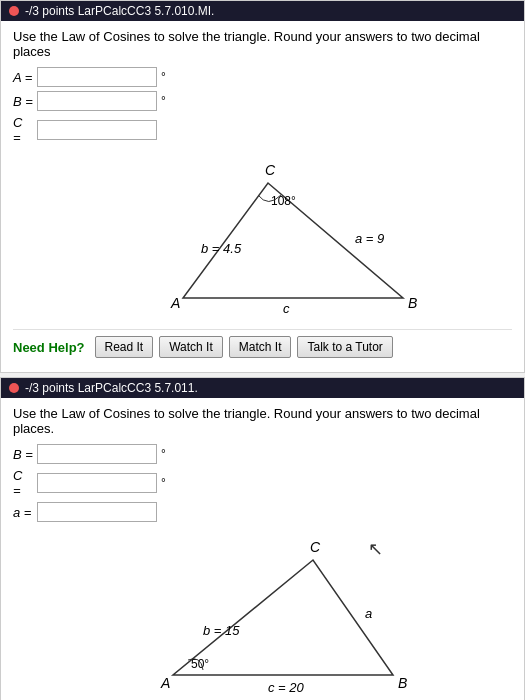 This screenshot has width=525, height=700. I want to click on label-B2: B =, so click(23, 454).